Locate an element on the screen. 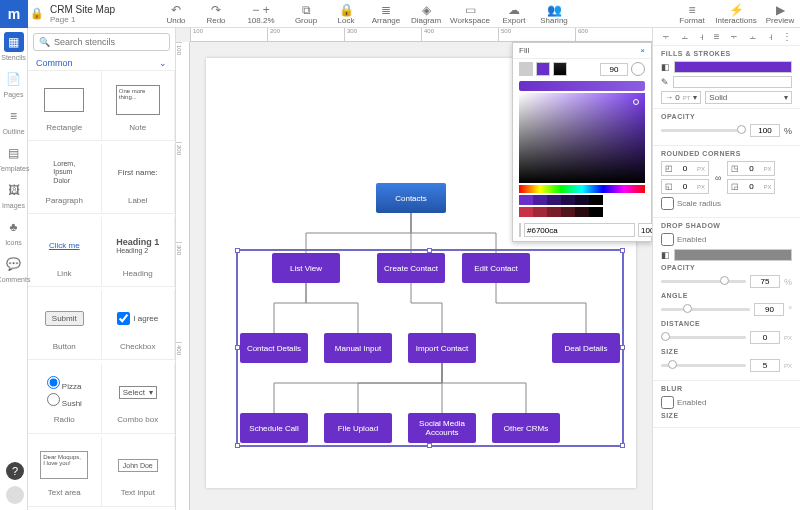  stencil-radio: Pizza SushiRadio is located at coordinates (65, 399).